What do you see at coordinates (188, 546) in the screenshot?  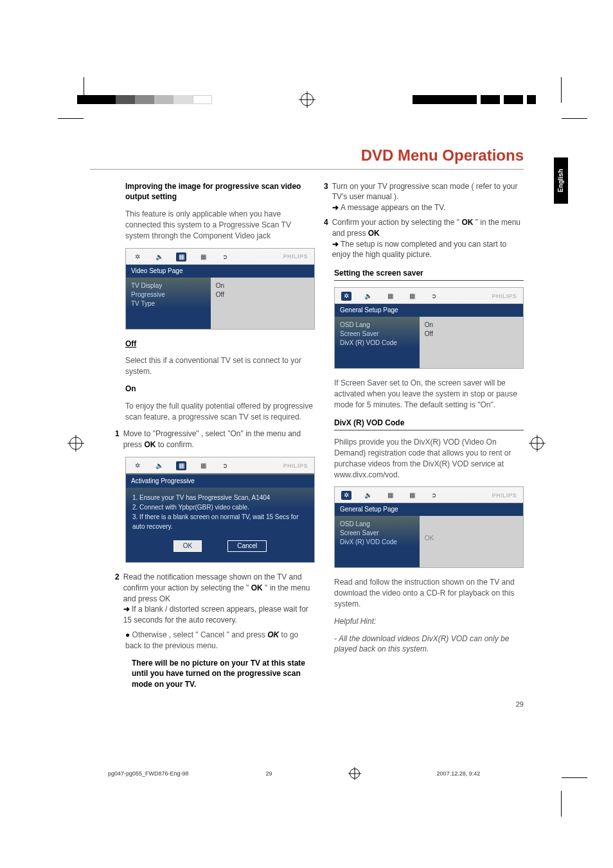 I see `osd-ok-button: OK` at bounding box center [188, 546].